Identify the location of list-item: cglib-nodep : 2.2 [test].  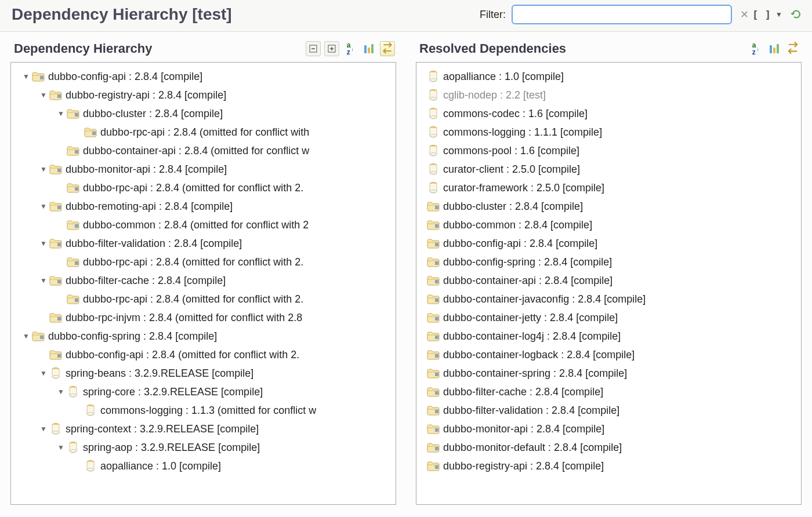
(609, 95).